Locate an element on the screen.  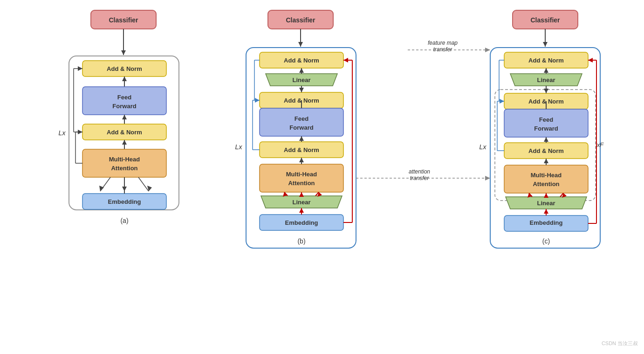
watermark: CSDN 当汝三叔 is located at coordinates (620, 343).